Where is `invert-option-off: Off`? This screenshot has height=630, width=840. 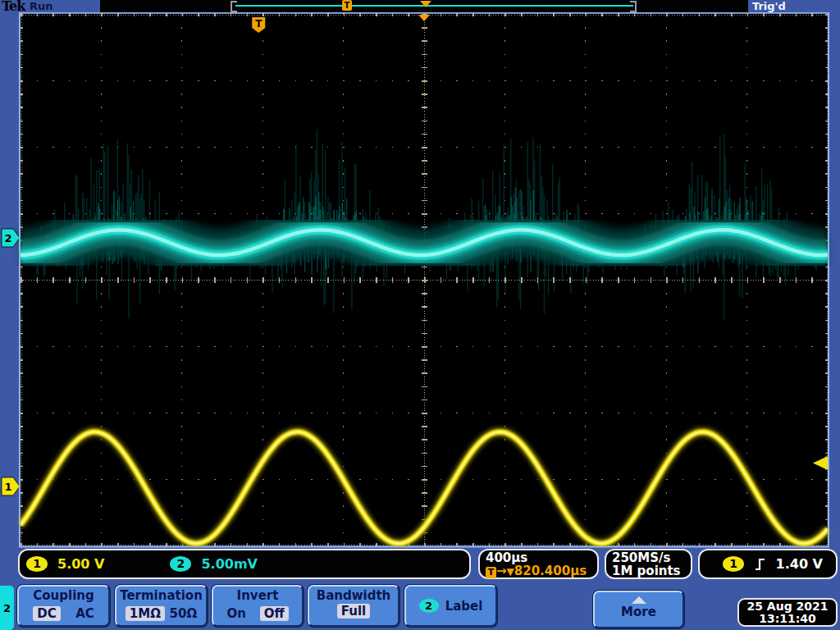
invert-option-off: Off is located at coordinates (274, 614).